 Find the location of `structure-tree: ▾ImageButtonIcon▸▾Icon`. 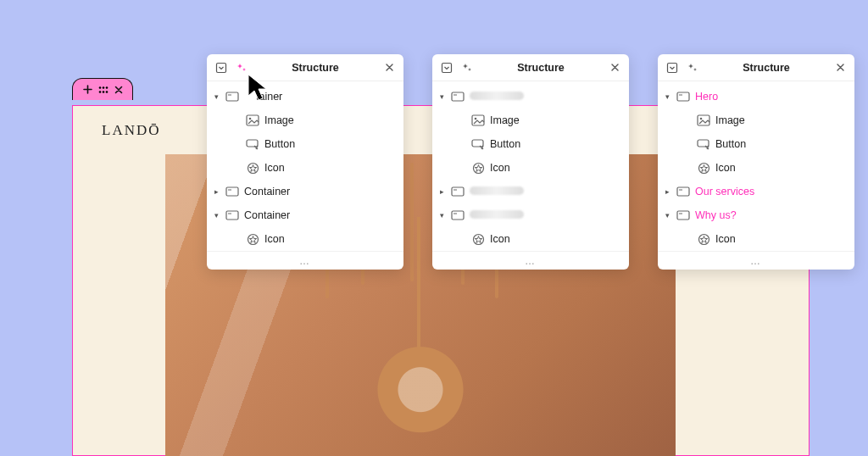

structure-tree: ▾ImageButtonIcon▸▾Icon is located at coordinates (531, 166).